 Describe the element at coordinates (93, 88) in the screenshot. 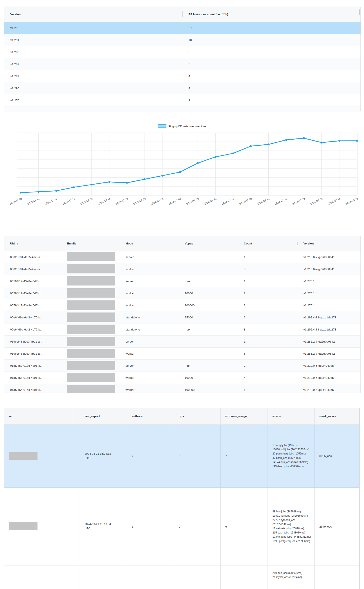

I see `version-cell: v1.290` at that location.